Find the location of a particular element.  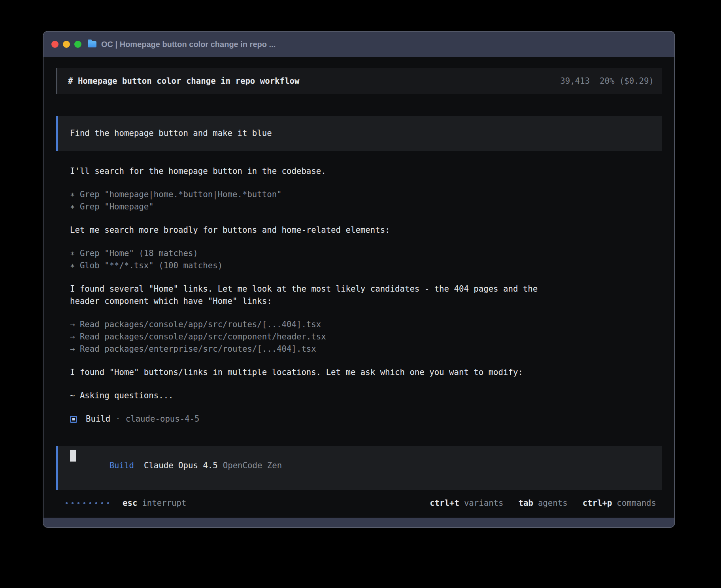

status-bar-left: escinterrupt is located at coordinates (126, 503).